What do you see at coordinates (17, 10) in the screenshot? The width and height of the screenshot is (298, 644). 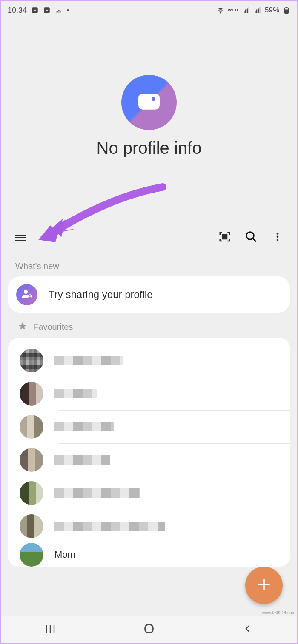 I see `status-time: 10:34` at bounding box center [17, 10].